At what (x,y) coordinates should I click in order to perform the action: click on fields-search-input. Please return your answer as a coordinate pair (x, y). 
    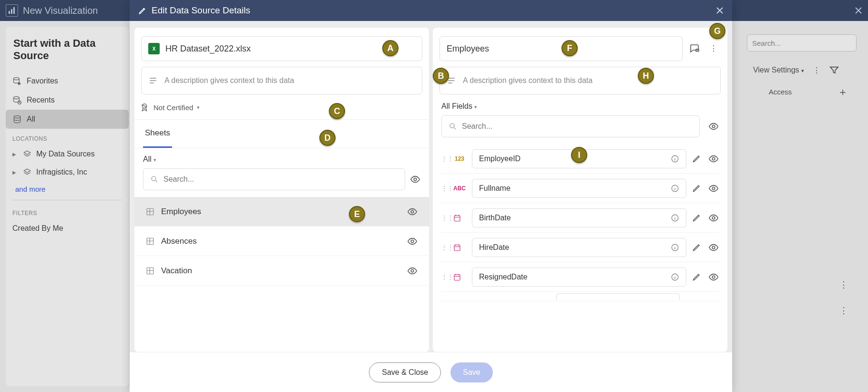
    Looking at the image, I should click on (571, 126).